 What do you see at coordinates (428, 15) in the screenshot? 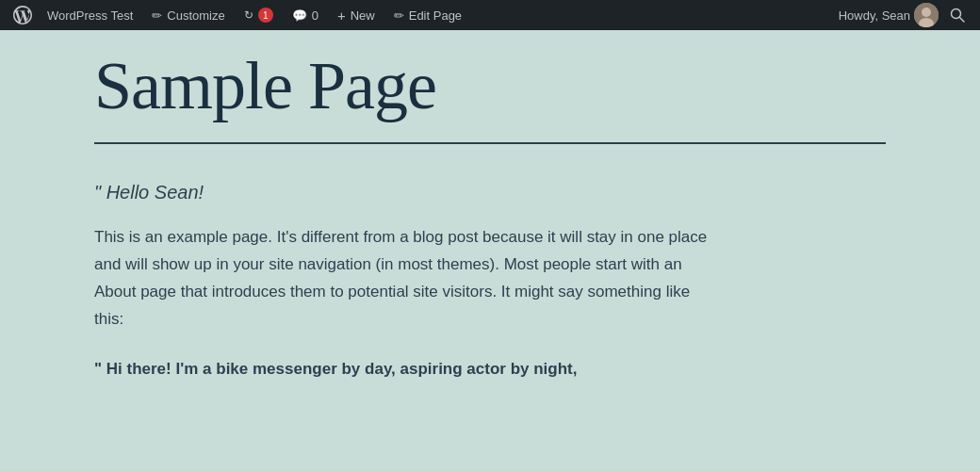
I see `edit-page-link: ✏ Edit Page` at bounding box center [428, 15].